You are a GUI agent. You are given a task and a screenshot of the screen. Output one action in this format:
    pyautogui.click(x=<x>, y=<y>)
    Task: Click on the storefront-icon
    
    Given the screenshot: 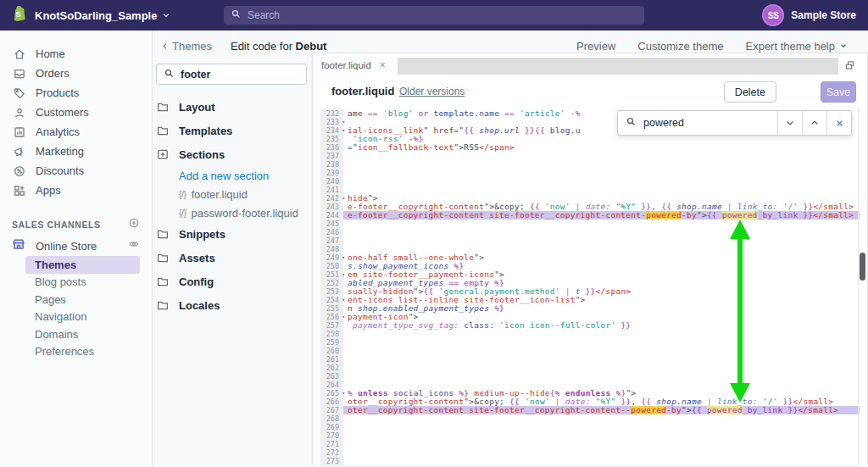 What is the action you would take?
    pyautogui.click(x=19, y=246)
    